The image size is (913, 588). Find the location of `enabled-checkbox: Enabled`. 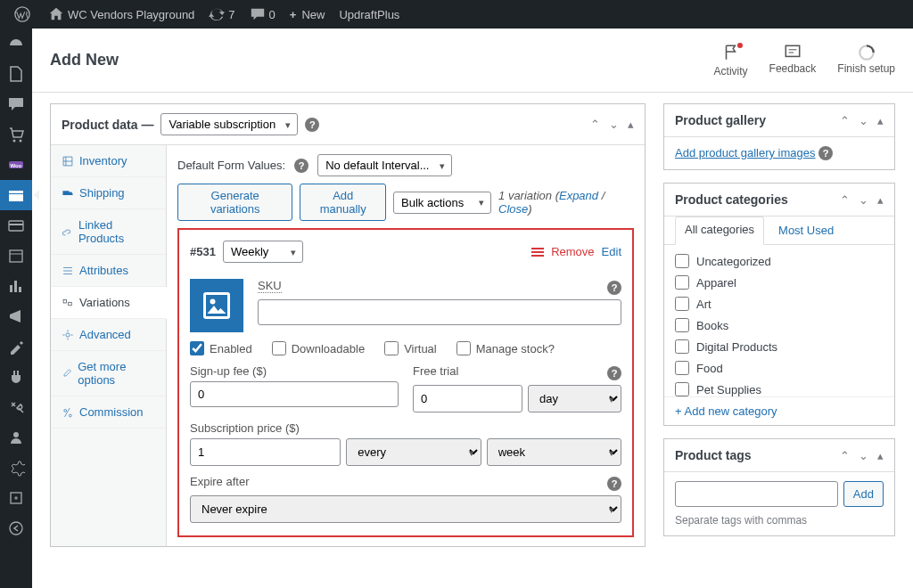

enabled-checkbox: Enabled is located at coordinates (221, 348).